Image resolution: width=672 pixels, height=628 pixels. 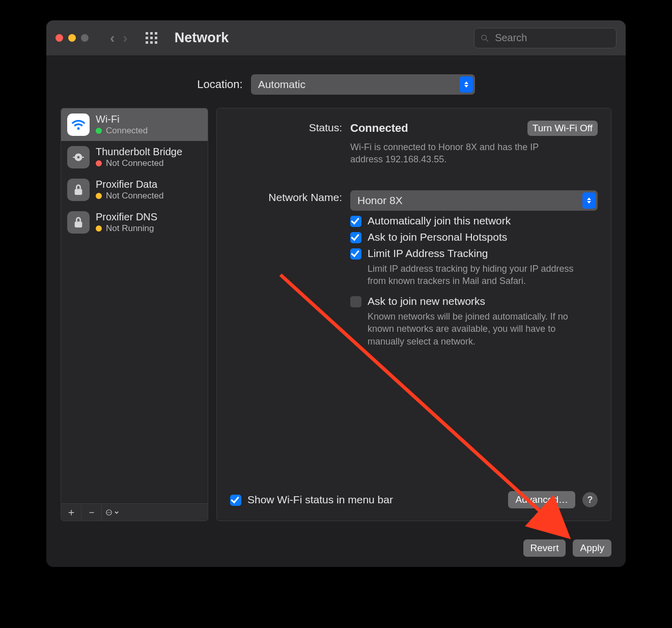 What do you see at coordinates (220, 84) in the screenshot?
I see `location-label: Location:` at bounding box center [220, 84].